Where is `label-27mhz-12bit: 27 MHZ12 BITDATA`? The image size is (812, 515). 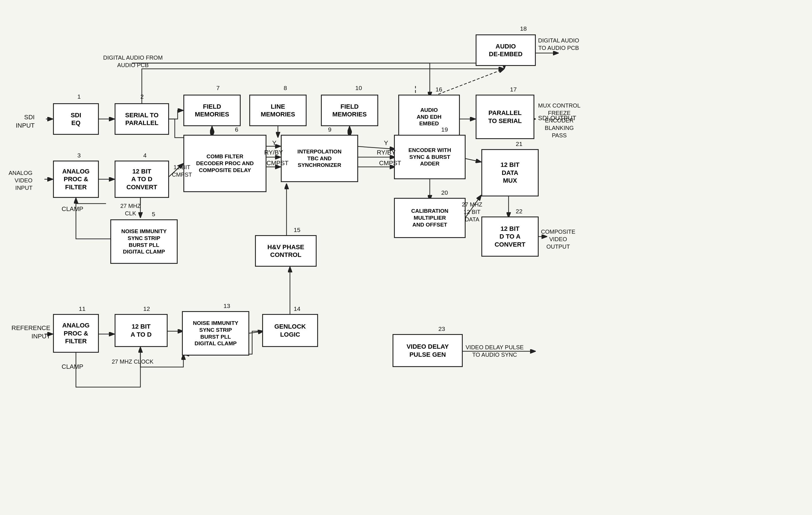 label-27mhz-12bit: 27 MHZ12 BITDATA is located at coordinates (472, 212).